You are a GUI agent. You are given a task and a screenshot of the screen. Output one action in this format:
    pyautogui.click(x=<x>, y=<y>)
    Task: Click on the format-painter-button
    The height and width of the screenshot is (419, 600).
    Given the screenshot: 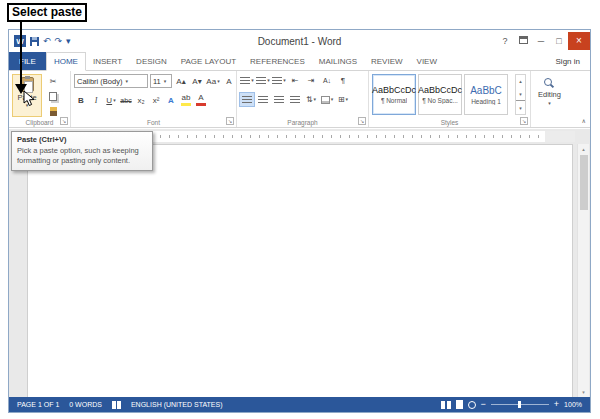 What is the action you would take?
    pyautogui.click(x=53, y=112)
    